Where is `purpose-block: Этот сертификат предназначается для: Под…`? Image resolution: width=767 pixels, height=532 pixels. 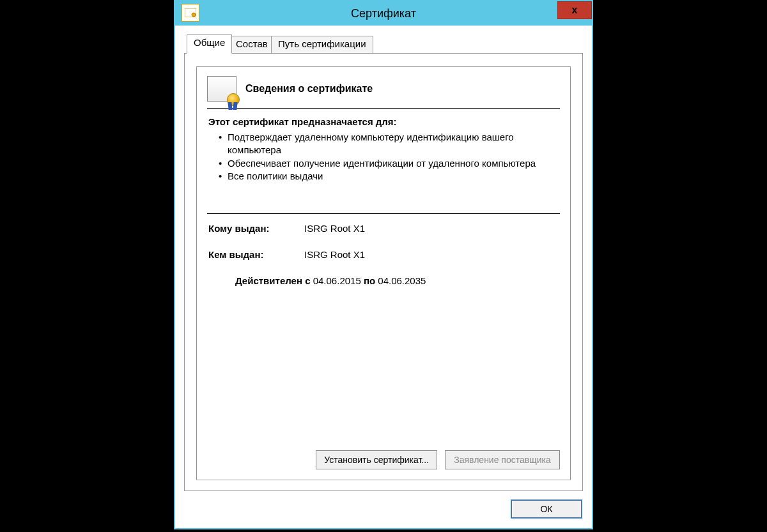 purpose-block: Этот сертификат предназначается для: Под… is located at coordinates (384, 146).